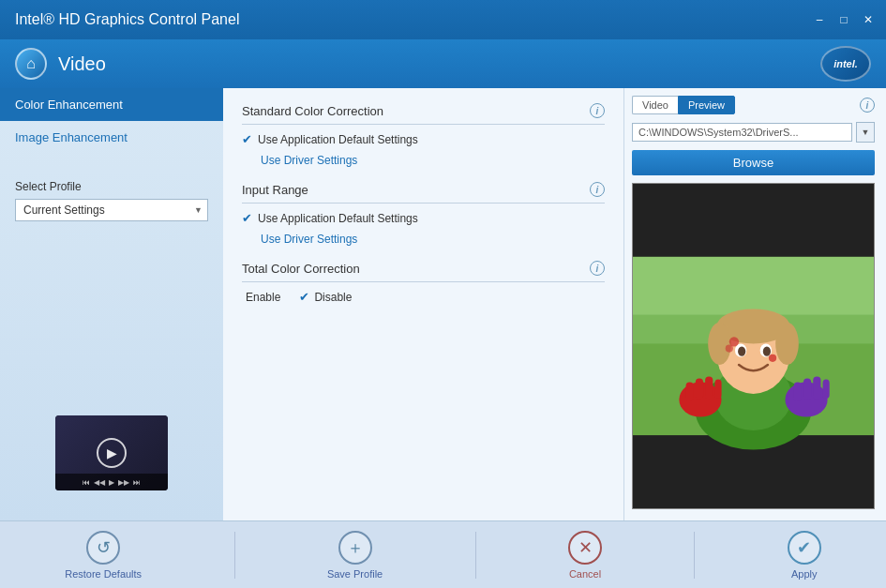 The height and width of the screenshot is (588, 886). What do you see at coordinates (585, 555) in the screenshot?
I see `cancel-button: ✕ Cancel` at bounding box center [585, 555].